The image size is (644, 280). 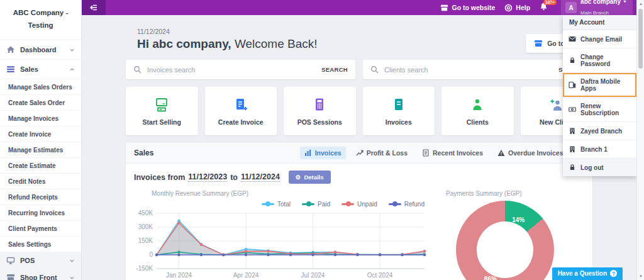 I want to click on sidebar-item-label: Dashboard, so click(x=38, y=50).